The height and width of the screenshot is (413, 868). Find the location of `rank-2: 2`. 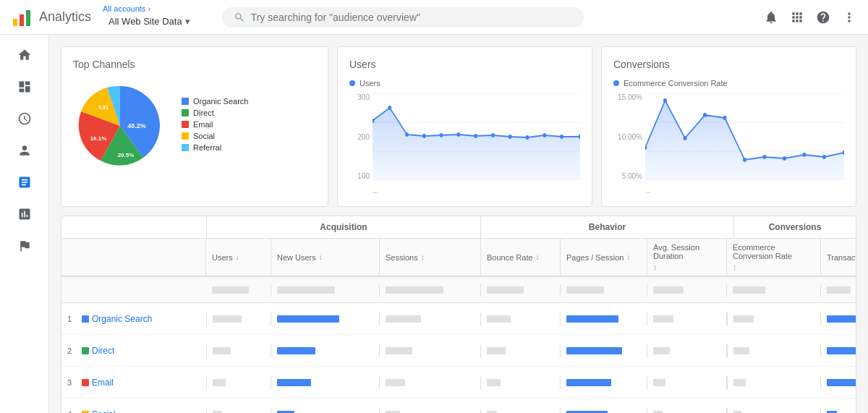

rank-2: 2 is located at coordinates (70, 351).